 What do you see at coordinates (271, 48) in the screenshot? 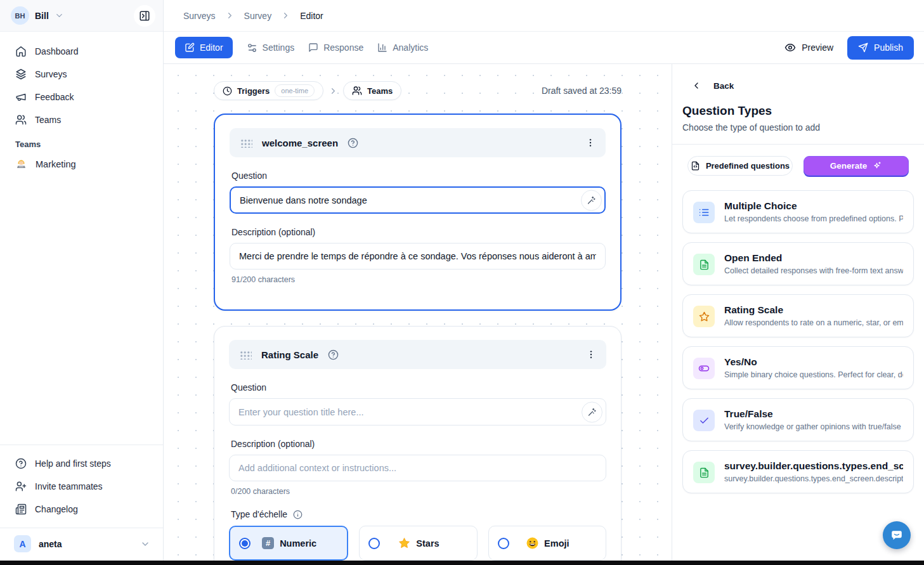
I see `tab-settings: Settings` at bounding box center [271, 48].